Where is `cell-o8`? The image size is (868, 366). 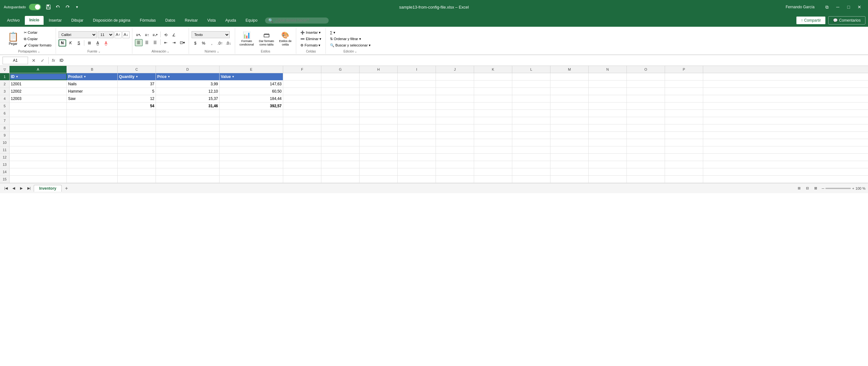 cell-o8 is located at coordinates (646, 128).